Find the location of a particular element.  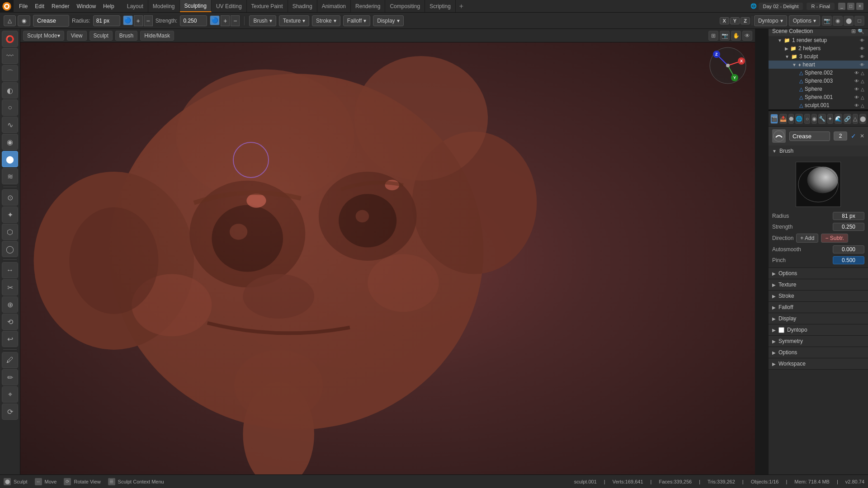

camera-view-btn: 📷 is located at coordinates (827, 21).